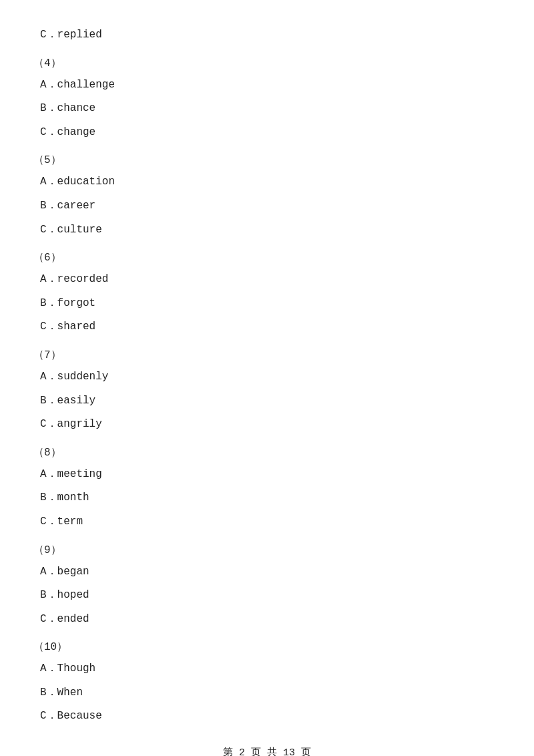 This screenshot has height=756, width=534. What do you see at coordinates (267, 133) in the screenshot?
I see `option-q4-c: C．change` at bounding box center [267, 133].